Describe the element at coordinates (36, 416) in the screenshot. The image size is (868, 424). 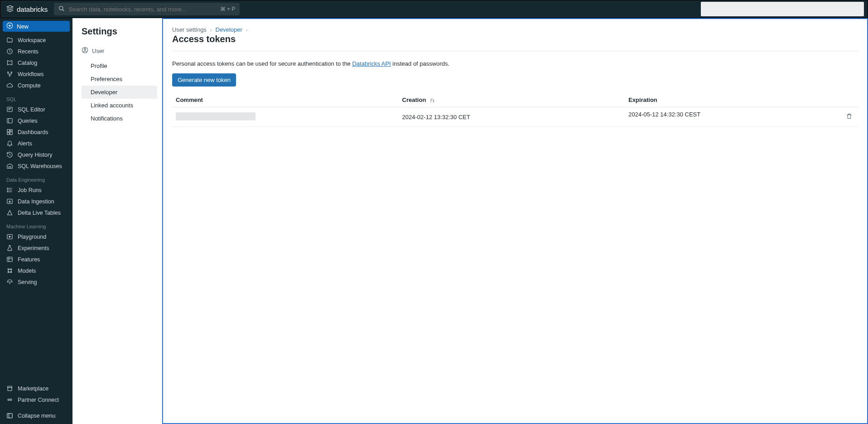
I see `collapse-menu: Collapse menu` at that location.